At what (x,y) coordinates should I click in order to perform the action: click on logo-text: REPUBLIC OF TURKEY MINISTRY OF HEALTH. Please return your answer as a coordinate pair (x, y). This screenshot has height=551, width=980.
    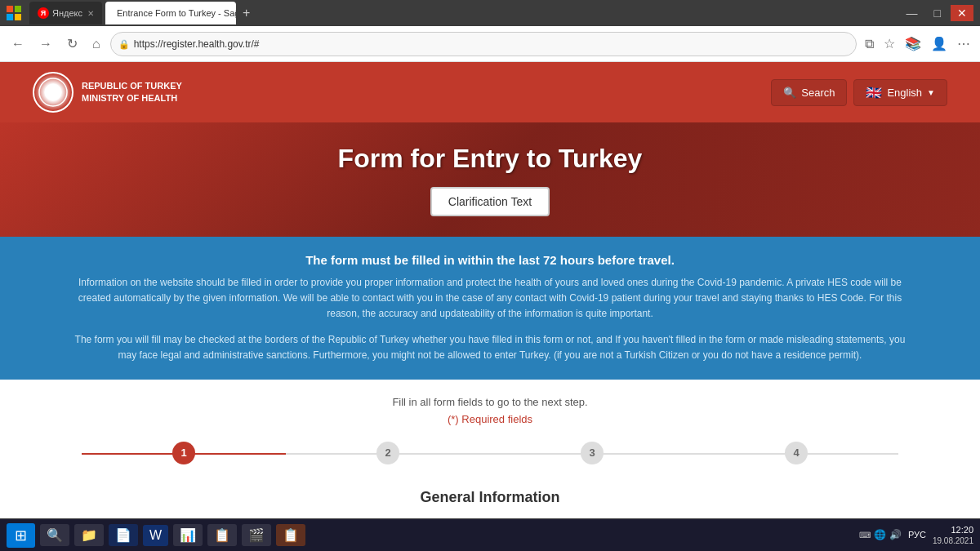
    Looking at the image, I should click on (132, 93).